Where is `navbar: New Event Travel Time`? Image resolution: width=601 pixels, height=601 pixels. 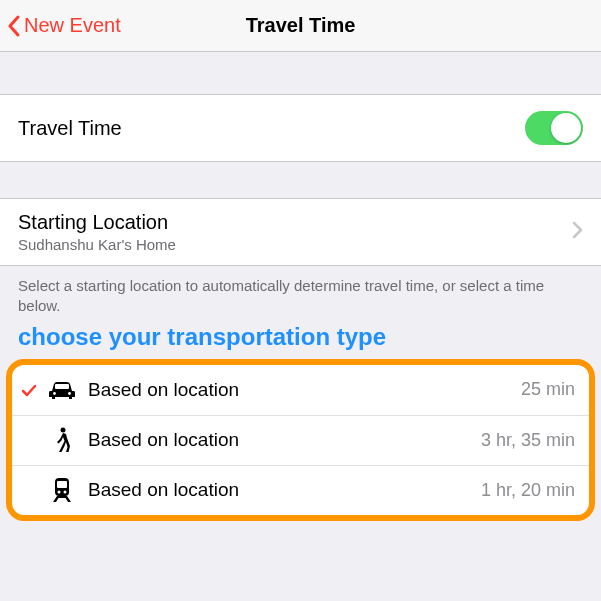
navbar: New Event Travel Time is located at coordinates (300, 26).